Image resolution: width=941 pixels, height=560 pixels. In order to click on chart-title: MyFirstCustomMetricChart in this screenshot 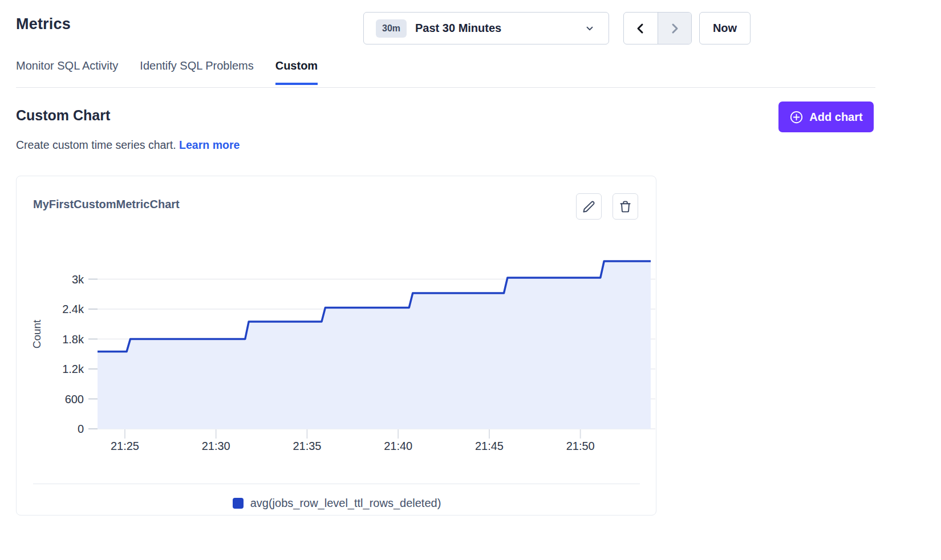, I will do `click(106, 204)`.